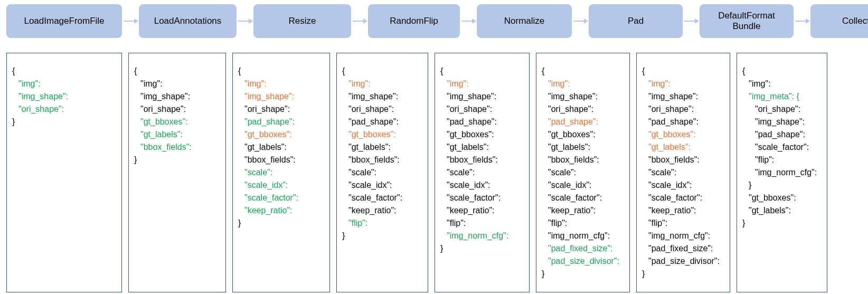  Describe the element at coordinates (525, 21) in the screenshot. I see `stage-title: Normalize` at that location.